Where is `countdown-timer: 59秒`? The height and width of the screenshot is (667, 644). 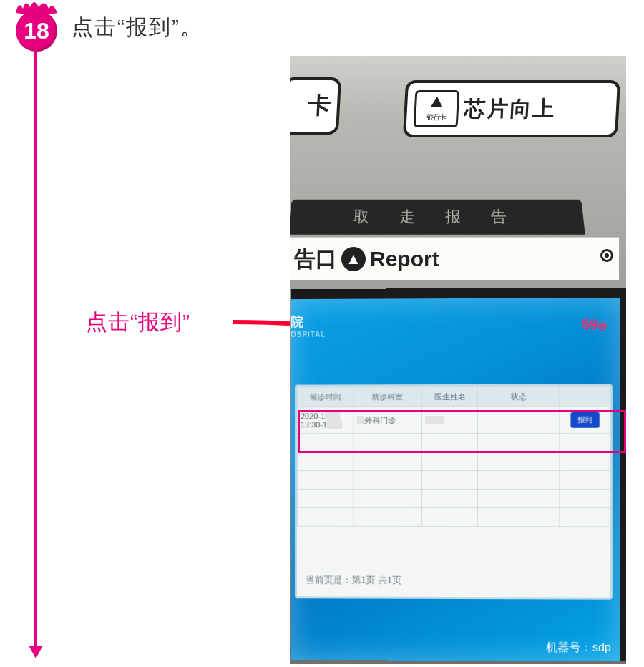 countdown-timer: 59秒 is located at coordinates (594, 325).